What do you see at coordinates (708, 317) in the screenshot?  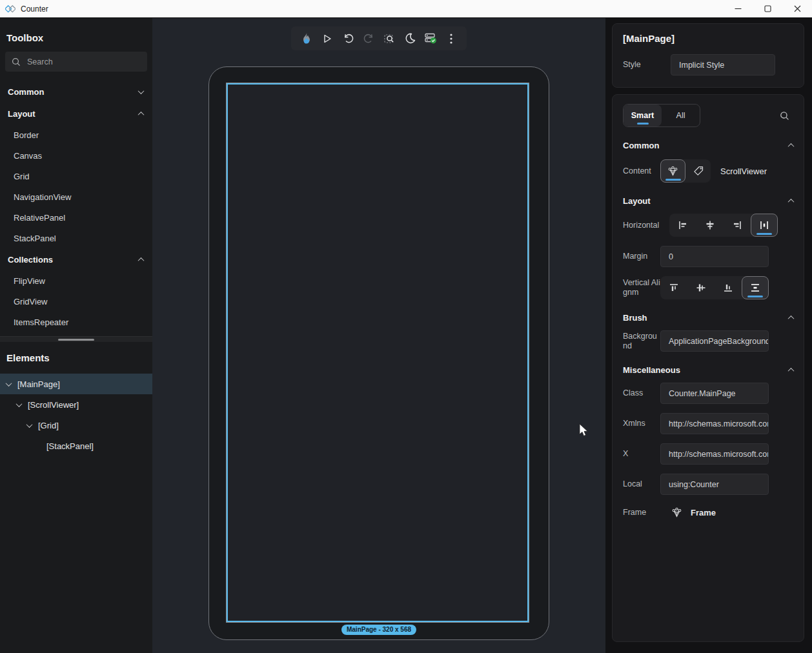 I see `section-brush: Brush` at bounding box center [708, 317].